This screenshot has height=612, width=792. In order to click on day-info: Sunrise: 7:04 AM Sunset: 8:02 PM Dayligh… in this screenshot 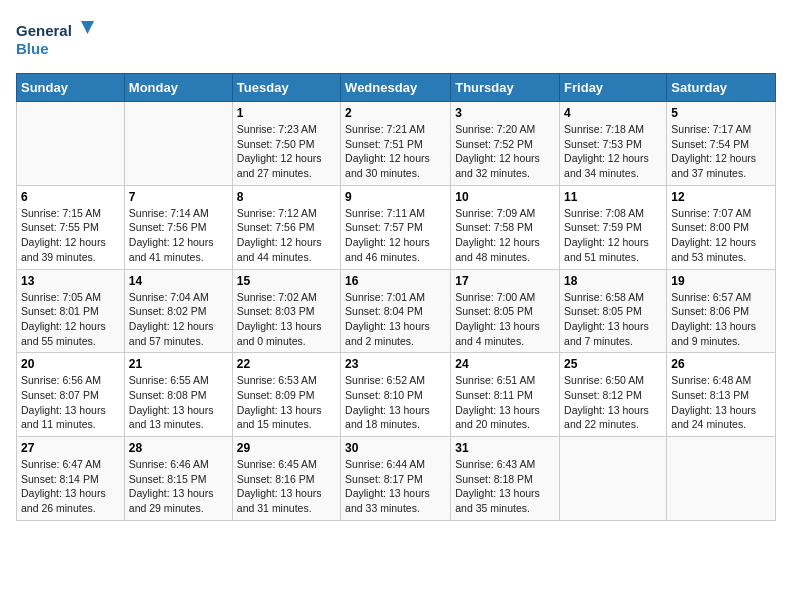, I will do `click(178, 320)`.